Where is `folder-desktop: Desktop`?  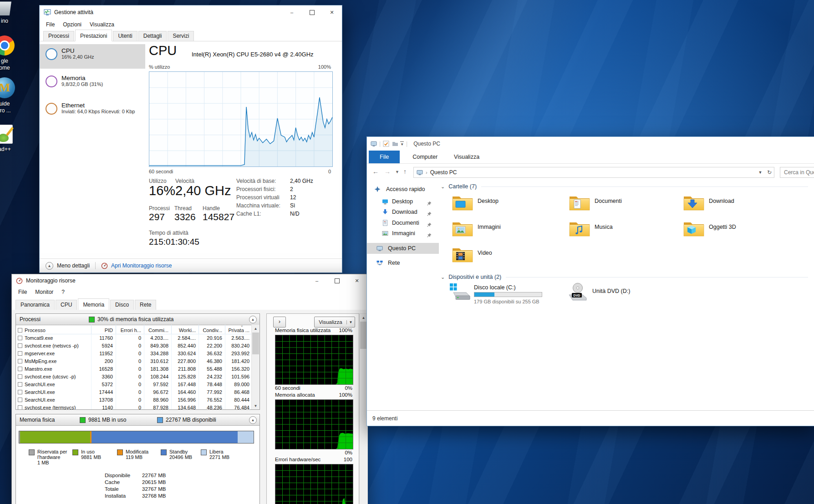 folder-desktop: Desktop is located at coordinates (504, 206).